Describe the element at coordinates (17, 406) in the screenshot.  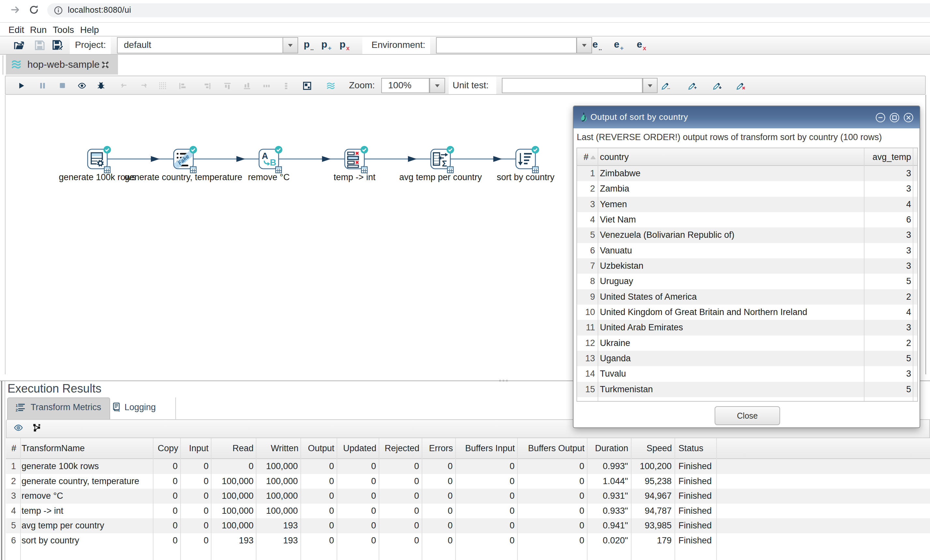
I see `svg-text: 1` at that location.